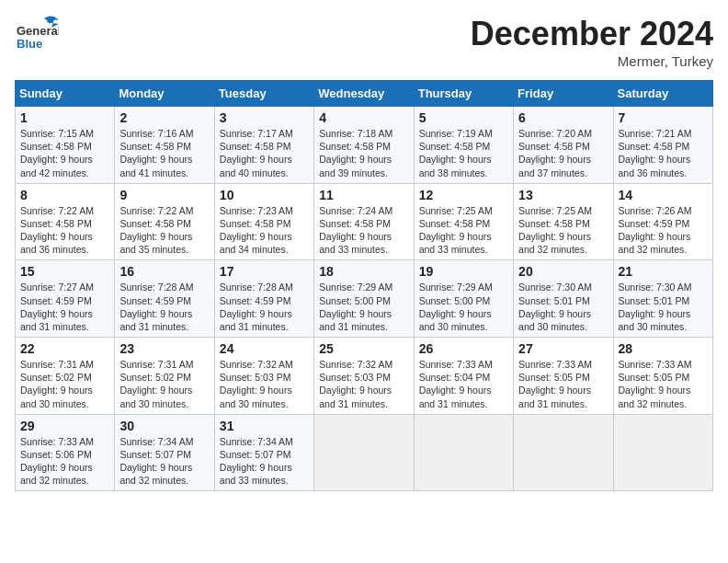 The image size is (728, 563). I want to click on day-number: 5, so click(463, 118).